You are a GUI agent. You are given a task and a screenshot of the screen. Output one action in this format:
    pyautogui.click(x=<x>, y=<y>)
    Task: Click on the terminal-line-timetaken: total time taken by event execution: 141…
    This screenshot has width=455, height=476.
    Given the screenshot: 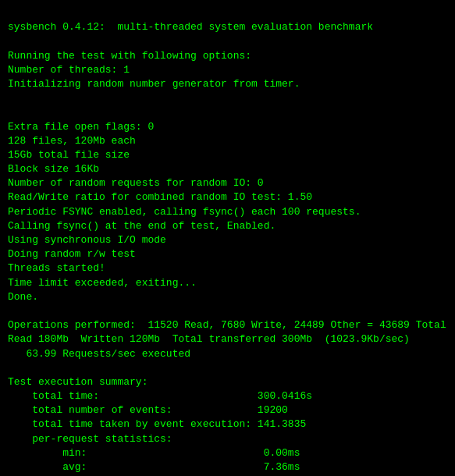 What is the action you would take?
    pyautogui.click(x=228, y=424)
    